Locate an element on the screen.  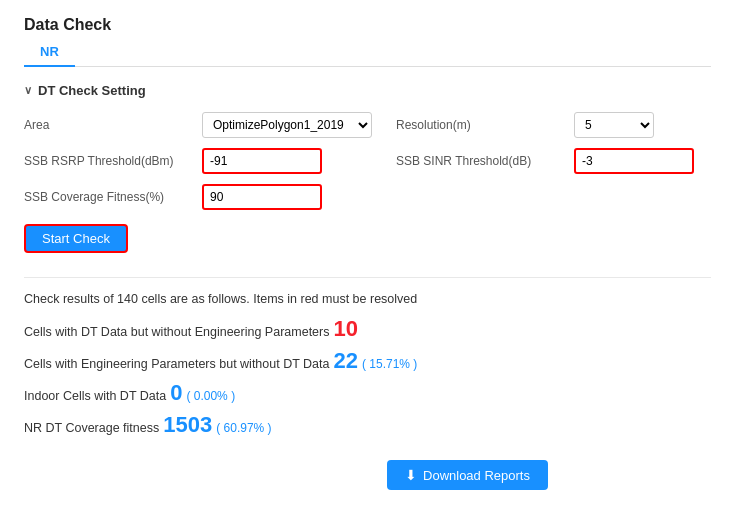
result-label-0: Cells with DT Data but without Engineeri… is located at coordinates (176, 332).